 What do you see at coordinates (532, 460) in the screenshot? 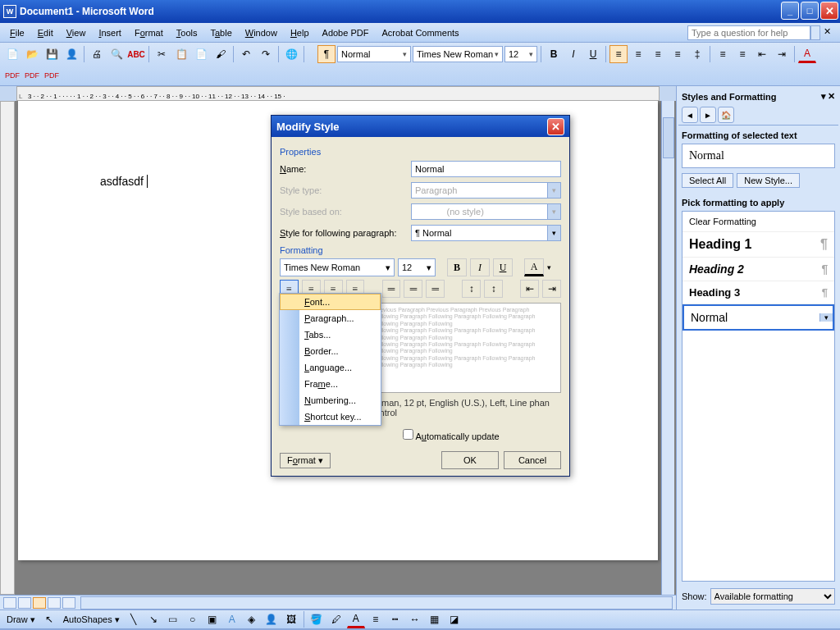
I see `cancel-button: Cancel` at bounding box center [532, 460].